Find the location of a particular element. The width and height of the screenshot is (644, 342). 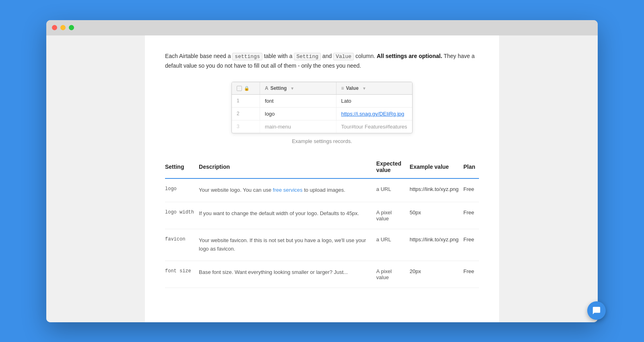

description-logo: Your website logo. You can use free serv… is located at coordinates (287, 190).